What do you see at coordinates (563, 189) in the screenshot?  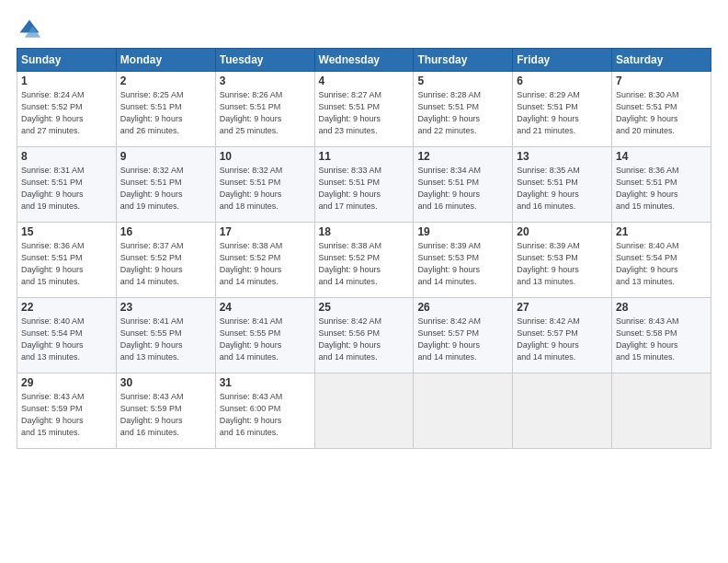 I see `day-info: Sunrise: 8:35 AM Sunset: 5:51 PM Dayligh…` at bounding box center [563, 189].